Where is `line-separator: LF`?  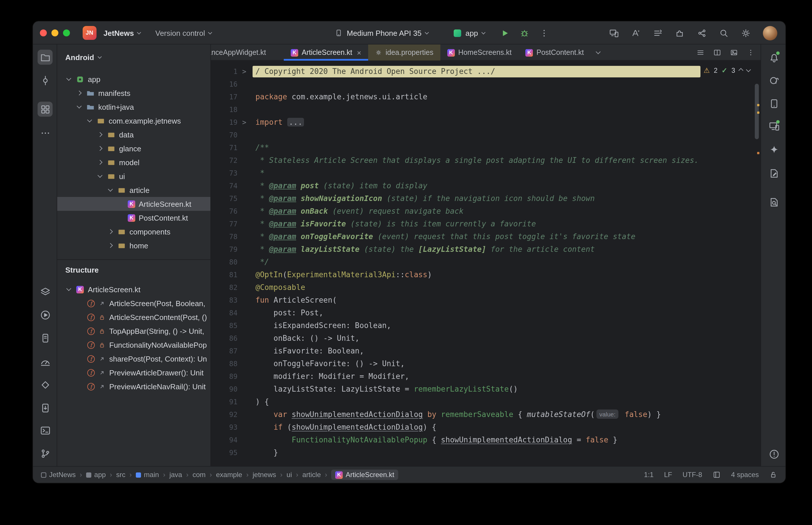 line-separator: LF is located at coordinates (668, 475).